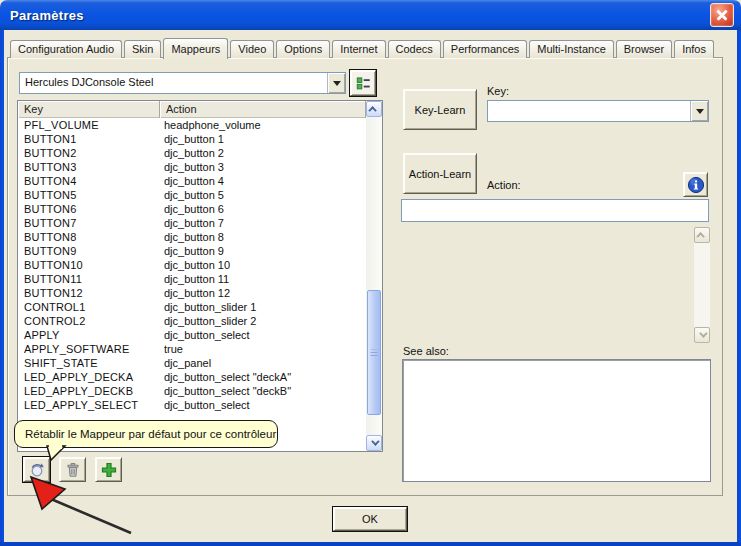 This screenshot has width=741, height=546. Describe the element at coordinates (194, 195) in the screenshot. I see `cell-action: djc_button 5` at that location.